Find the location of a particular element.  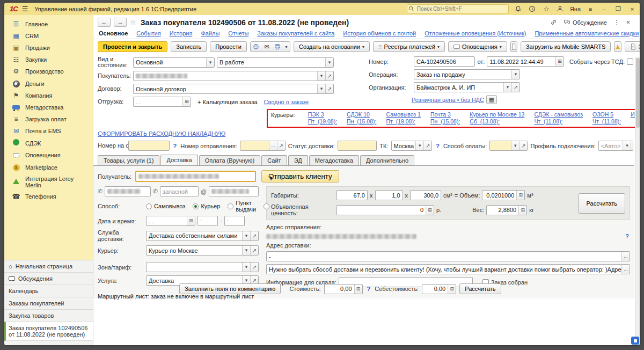

fill-by-comment-button: Заполнить поля по комментарию is located at coordinates (230, 289).